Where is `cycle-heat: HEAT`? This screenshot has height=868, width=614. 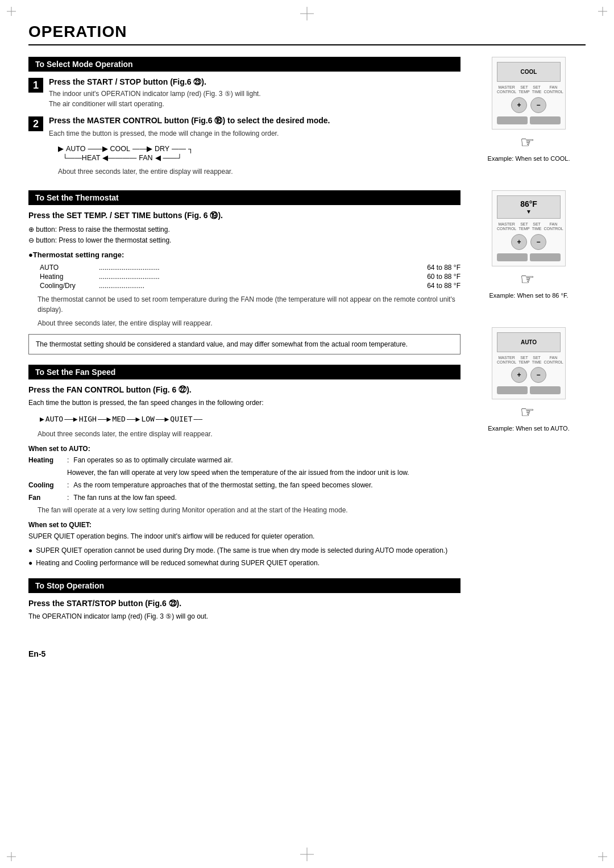
cycle-heat: HEAT is located at coordinates (91, 158).